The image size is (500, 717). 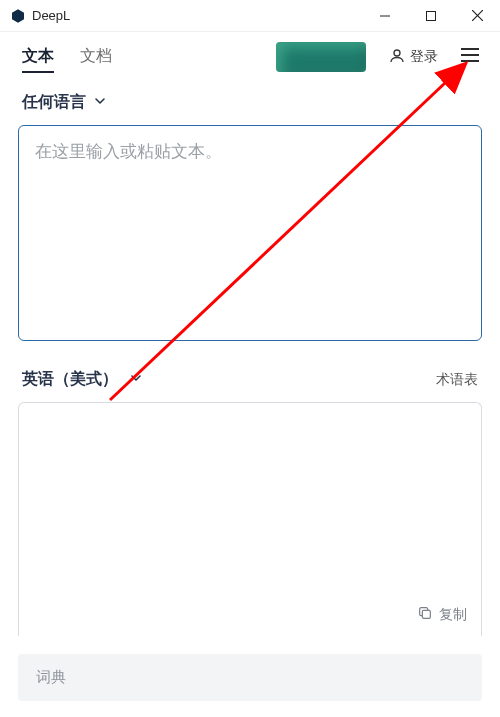 I want to click on hamburger-icon, so click(x=470, y=57).